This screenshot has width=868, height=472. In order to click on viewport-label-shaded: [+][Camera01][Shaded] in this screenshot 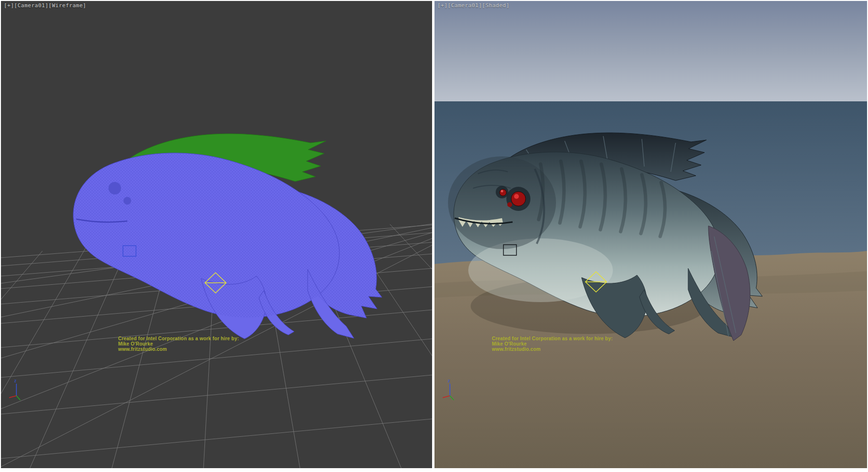, I will do `click(474, 6)`.